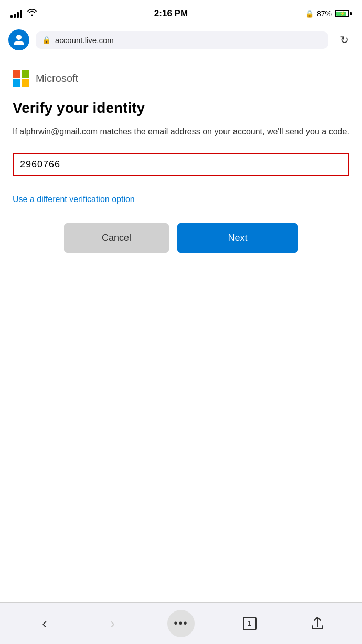 The width and height of the screenshot is (362, 644). Describe the element at coordinates (17, 83) in the screenshot. I see `ms-square-blue` at that location.